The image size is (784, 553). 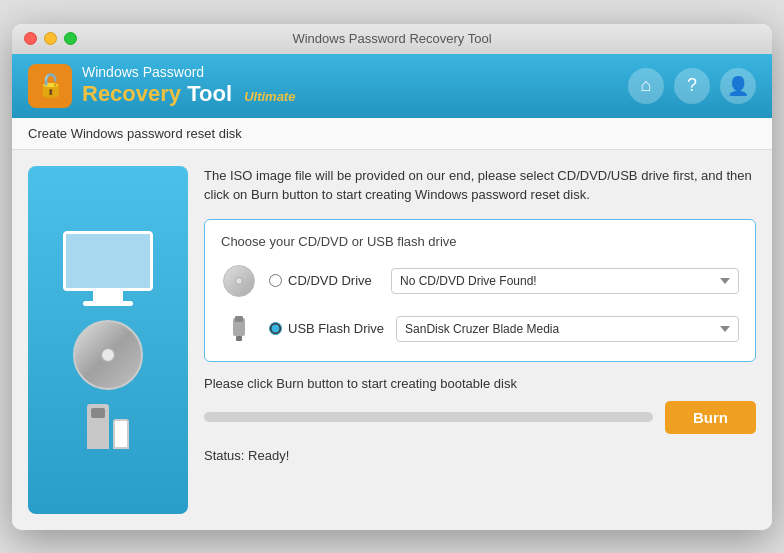 What do you see at coordinates (710, 418) in the screenshot?
I see `burn-button: Burn` at bounding box center [710, 418].